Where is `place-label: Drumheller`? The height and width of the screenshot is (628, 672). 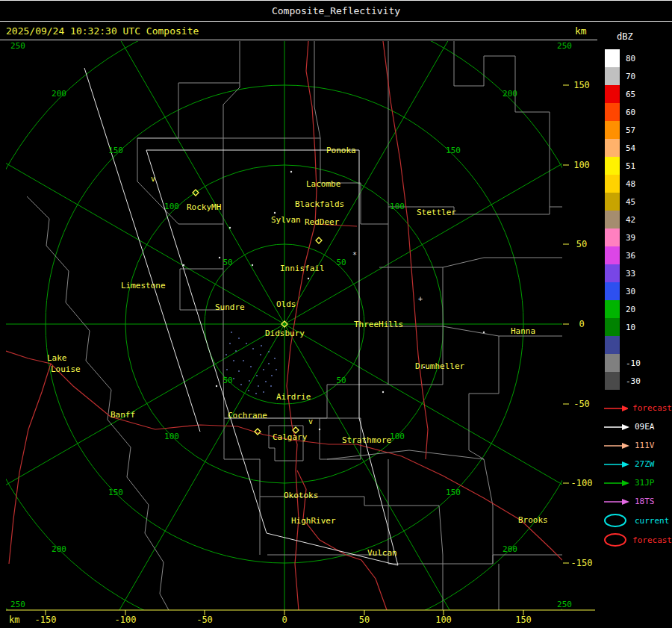 place-label: Drumheller is located at coordinates (441, 366).